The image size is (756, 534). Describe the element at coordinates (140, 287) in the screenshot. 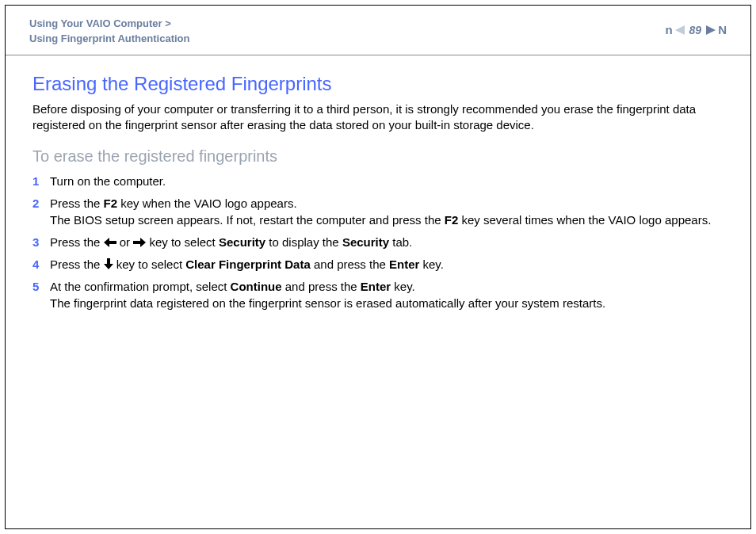

I see `text-run: At the confirmation prompt, select` at that location.